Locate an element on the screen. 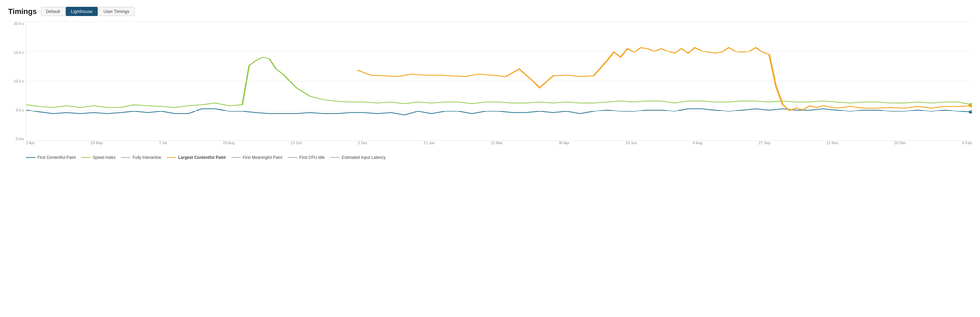  x-label-dec2: 20 Dec is located at coordinates (900, 146).